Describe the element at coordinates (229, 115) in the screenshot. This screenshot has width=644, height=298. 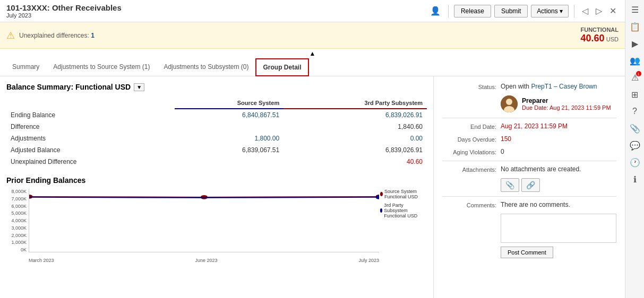
I see `row-source-value: 6,840,867.51` at that location.